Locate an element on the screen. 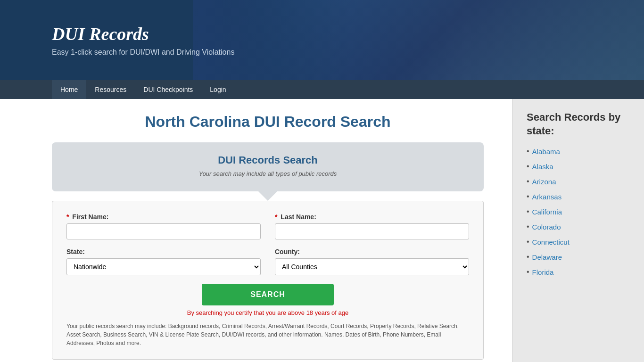 This screenshot has width=644, height=362. state-list: Alabama Alaska Arizona Arkansas Californ… is located at coordinates (578, 212).